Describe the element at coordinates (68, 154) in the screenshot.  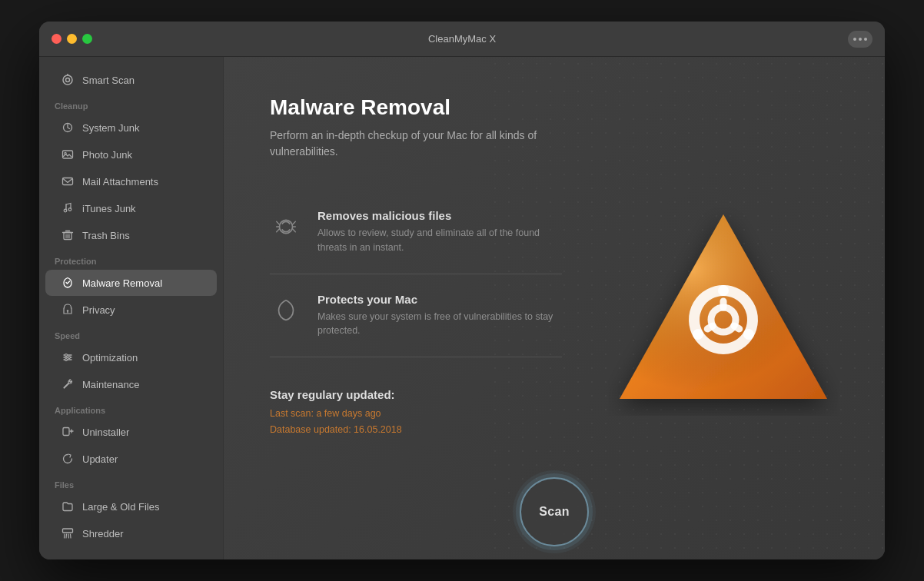
I see `photo-junk-icon` at that location.